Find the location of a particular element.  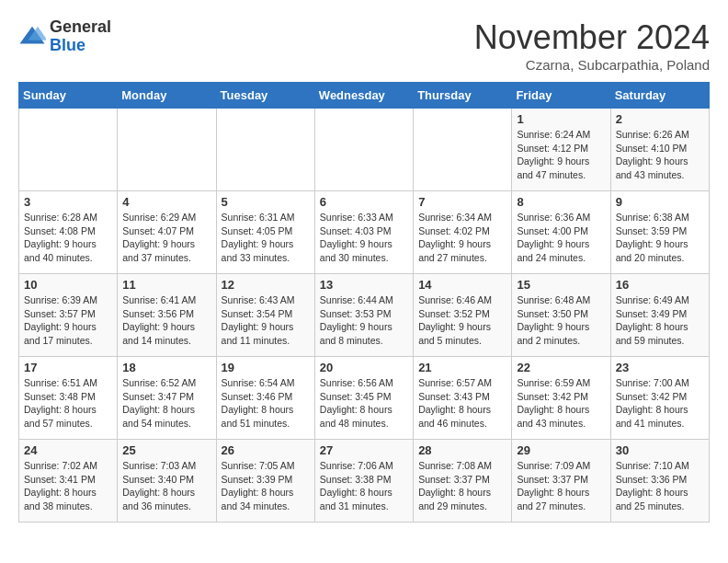

day-info: Sunrise: 6:31 AMSunset: 4:05 PMDaylight:… is located at coordinates (266, 237).